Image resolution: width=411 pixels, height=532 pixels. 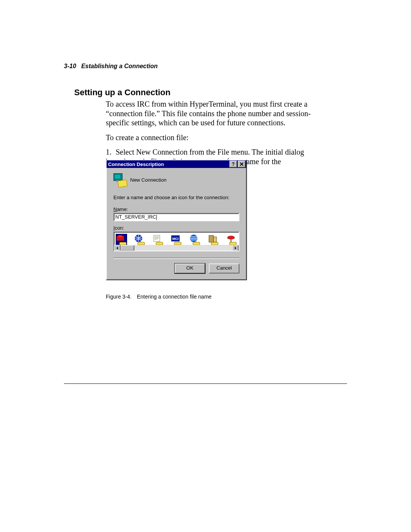 What do you see at coordinates (117, 248) in the screenshot?
I see `triangle-left-icon` at bounding box center [117, 248].